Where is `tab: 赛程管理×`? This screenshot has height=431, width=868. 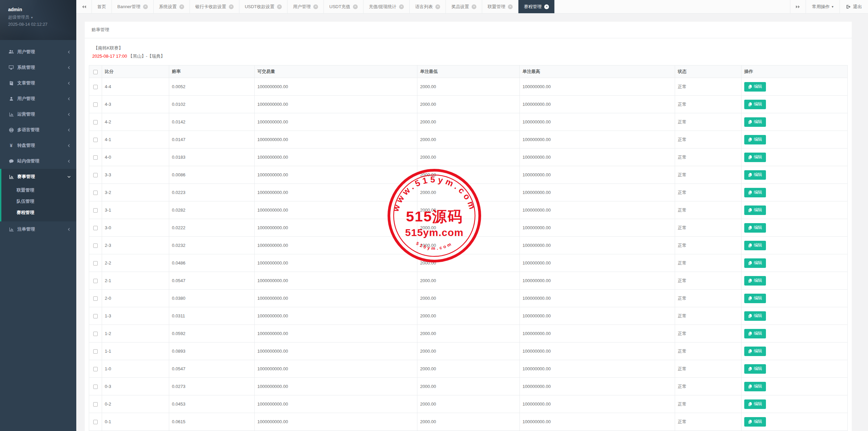
tab: 赛程管理× is located at coordinates (536, 7).